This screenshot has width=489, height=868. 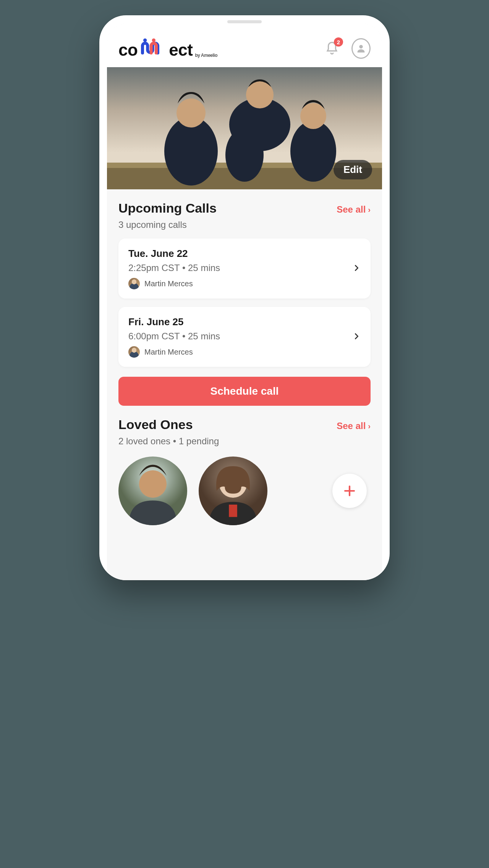 I want to click on brand-subtitle: by Ameelio, so click(x=206, y=55).